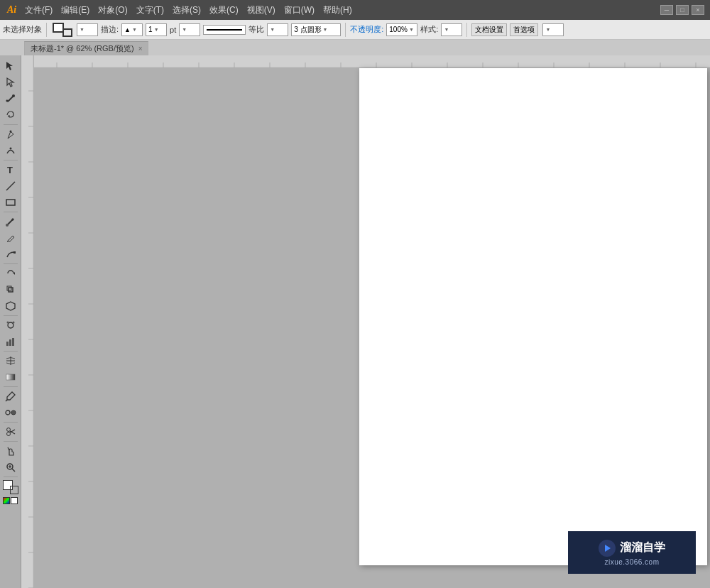 The width and height of the screenshot is (710, 588). What do you see at coordinates (11, 238) in the screenshot?
I see `pencil-button` at bounding box center [11, 238].